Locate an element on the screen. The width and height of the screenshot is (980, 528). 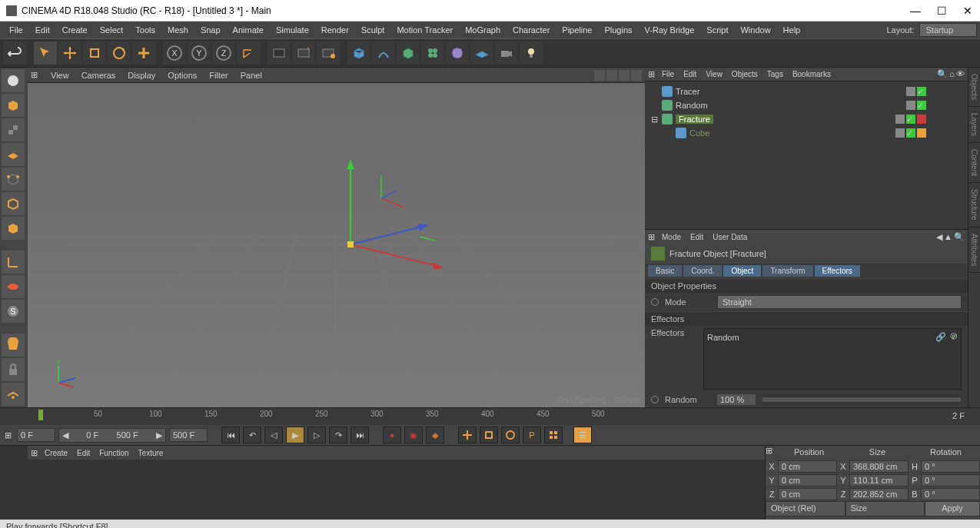
maximize-button: ☐ is located at coordinates (942, 11).